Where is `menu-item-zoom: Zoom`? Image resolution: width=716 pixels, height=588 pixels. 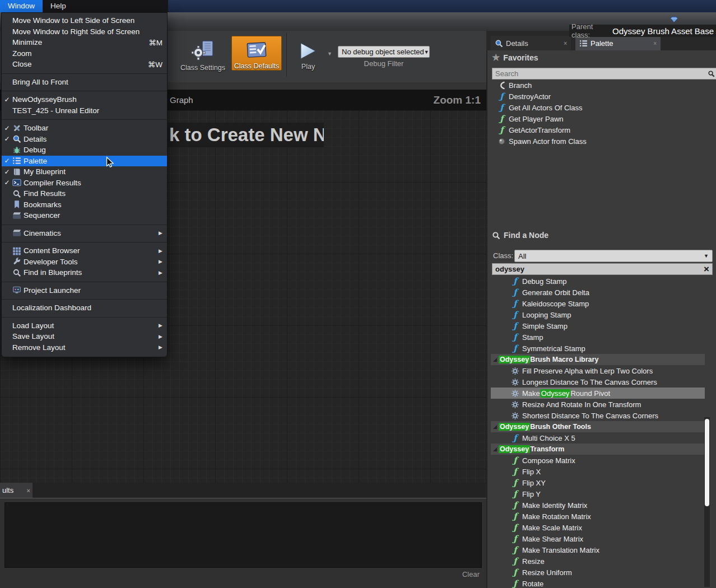 menu-item-zoom: Zoom is located at coordinates (84, 54).